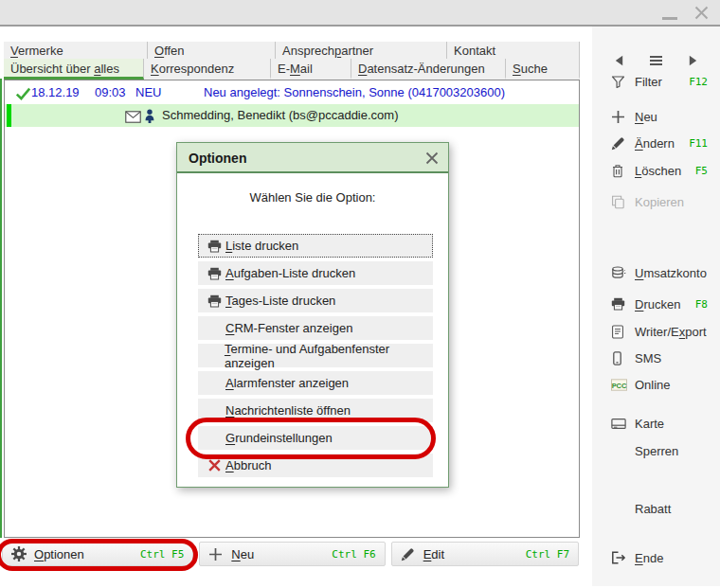 The image size is (720, 588). I want to click on option-crm-fenster-anzeigen: CRM-Fenster anzeigen, so click(315, 328).